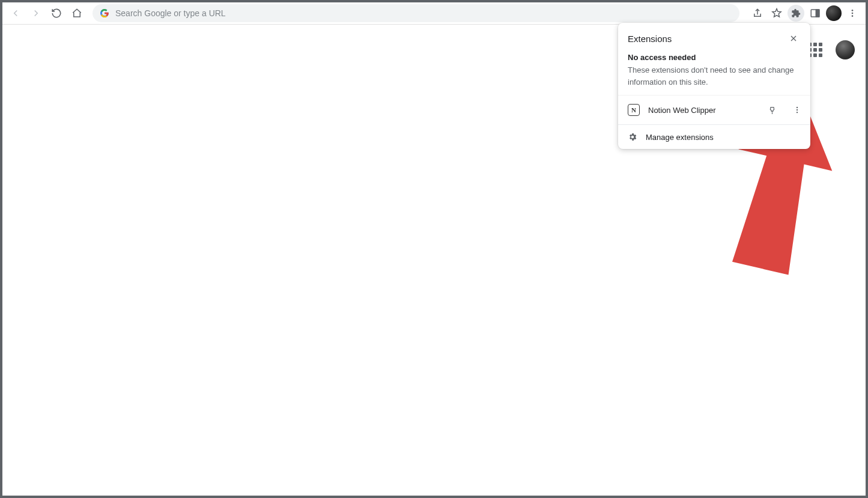 The height and width of the screenshot is (498, 868). Describe the element at coordinates (796, 13) in the screenshot. I see `extensions-button` at that location.